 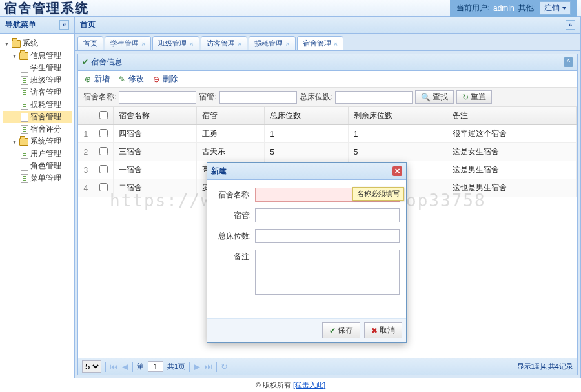 I want to click on sidebar-header: 导航菜单 «, so click(x=37, y=25).